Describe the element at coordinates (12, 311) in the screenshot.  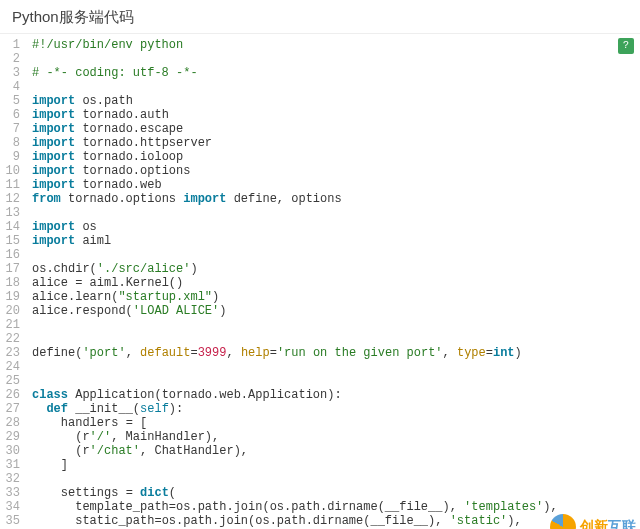
I see `line-number: 20` at that location.